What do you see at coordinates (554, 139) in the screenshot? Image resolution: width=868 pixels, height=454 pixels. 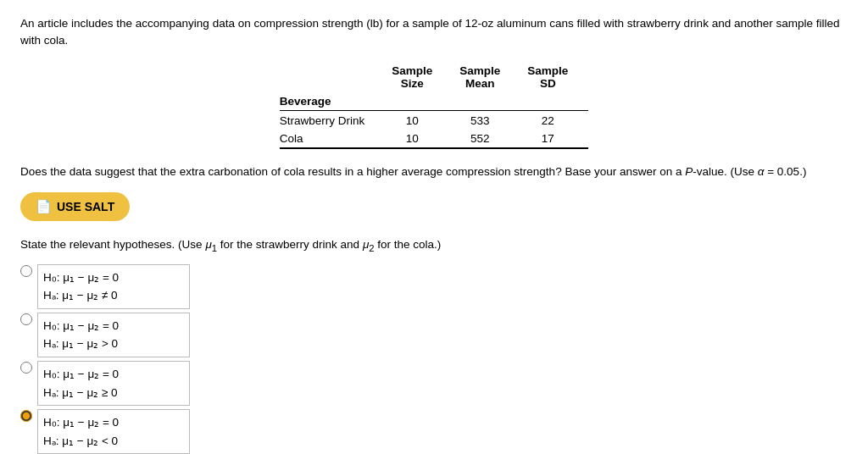 I see `table-cell-1-3: 17` at bounding box center [554, 139].